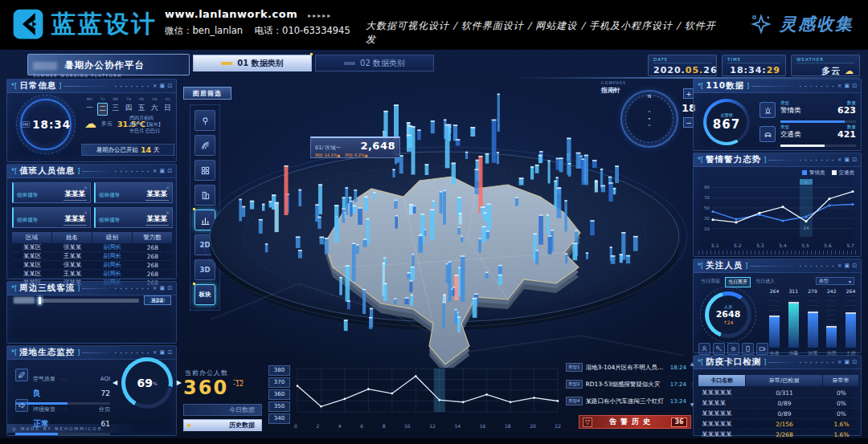  I want to click on alert-item: 类型1 湿地3-104片区有不明人员闯入 18:24, so click(626, 368).